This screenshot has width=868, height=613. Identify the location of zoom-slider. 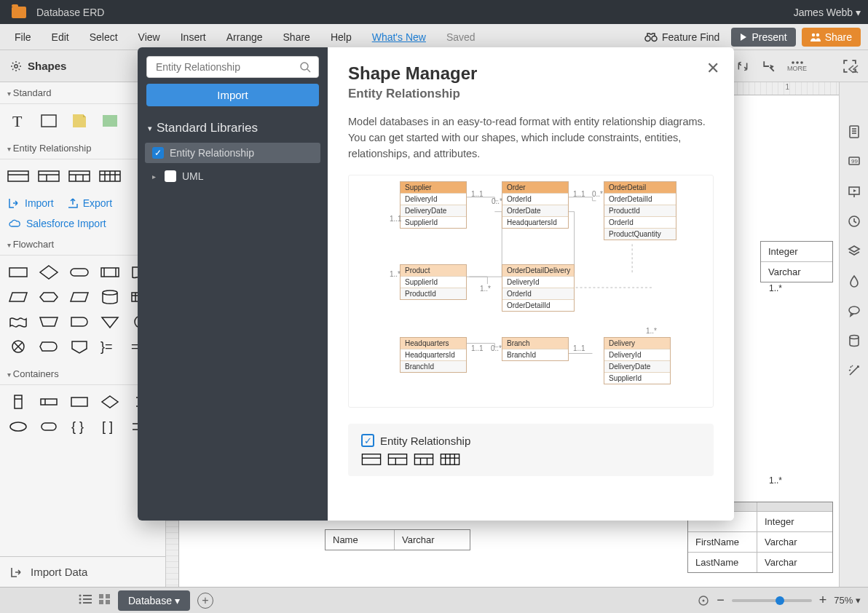
(772, 601).